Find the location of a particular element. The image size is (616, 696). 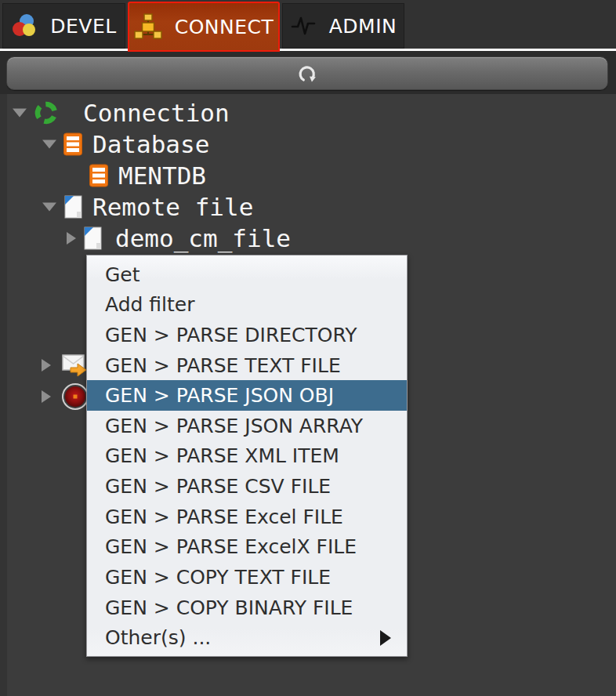

menu-item-gen-parse-json-obj: GEN > PARSE JSON OBJ is located at coordinates (247, 395).